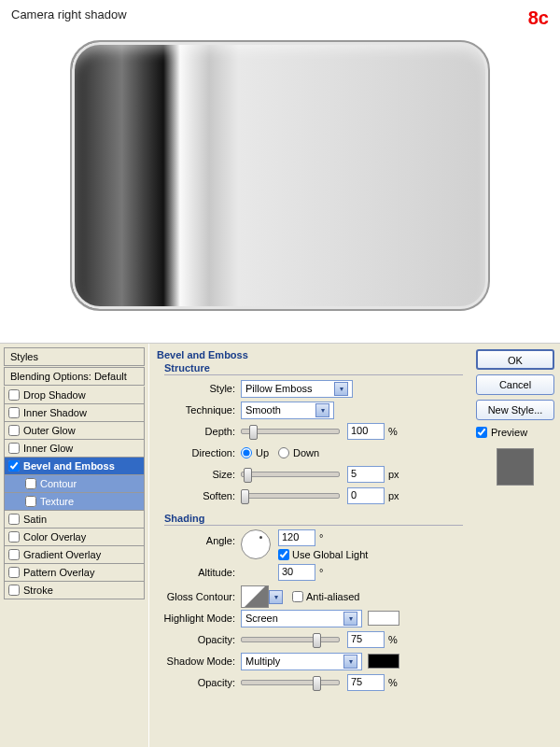 The width and height of the screenshot is (560, 747). What do you see at coordinates (199, 453) in the screenshot?
I see `direction-label: Direction:` at bounding box center [199, 453].